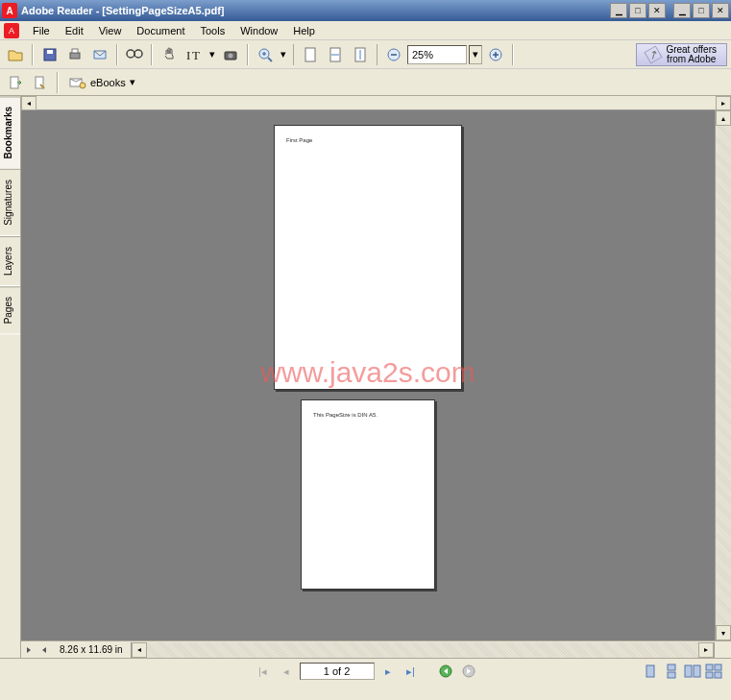  Describe the element at coordinates (231, 55) in the screenshot. I see `snapshot-button` at that location.